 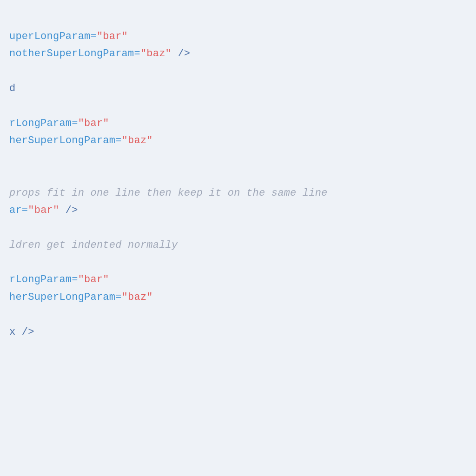 What do you see at coordinates (22, 332) in the screenshot?
I see `tag-punct-token: x />` at bounding box center [22, 332].